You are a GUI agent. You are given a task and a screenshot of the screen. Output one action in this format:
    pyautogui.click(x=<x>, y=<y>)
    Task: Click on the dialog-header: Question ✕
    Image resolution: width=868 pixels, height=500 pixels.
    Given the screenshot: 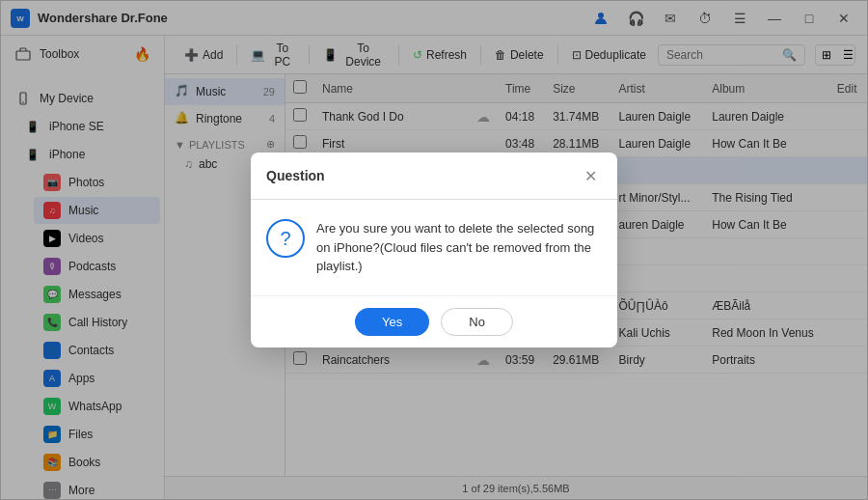 What is the action you would take?
    pyautogui.click(x=434, y=176)
    